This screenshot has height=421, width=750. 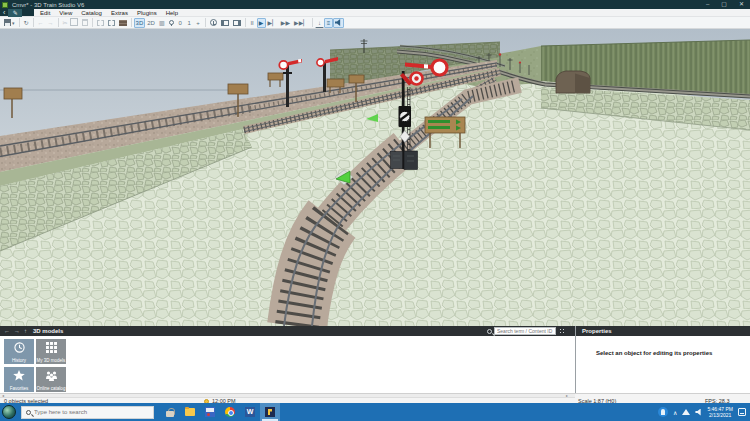 I want to click on tray-date: 2/13/2021, so click(x=720, y=415).